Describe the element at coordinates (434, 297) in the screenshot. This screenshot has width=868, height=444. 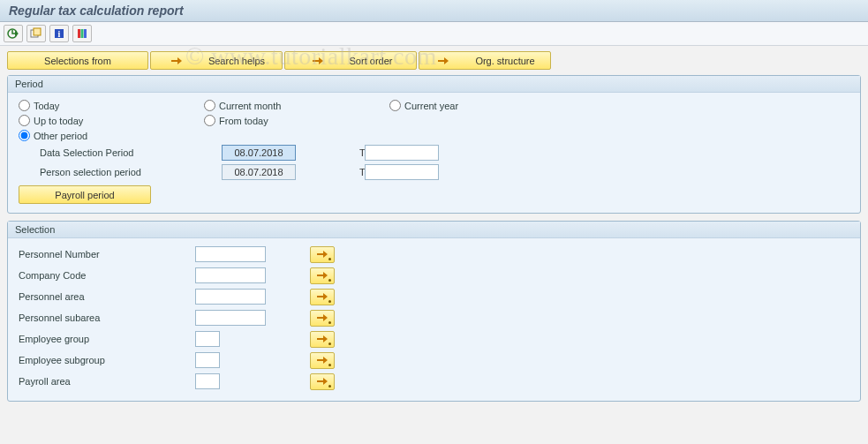
I see `selection-row: Personnel area` at that location.